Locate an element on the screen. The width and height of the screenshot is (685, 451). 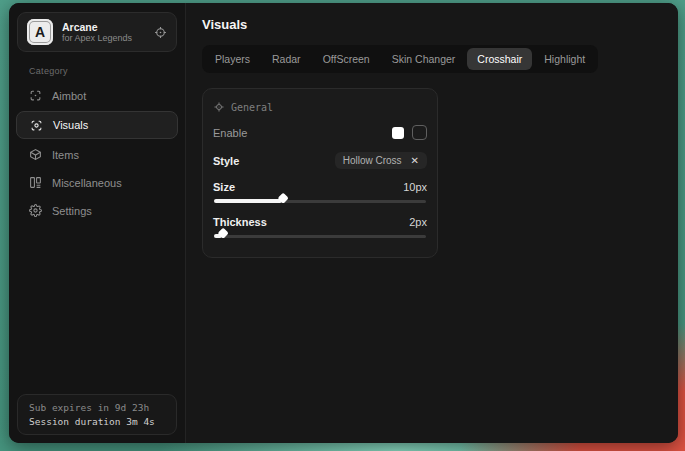
sidebar-item-visuals: Visuals is located at coordinates (97, 125).